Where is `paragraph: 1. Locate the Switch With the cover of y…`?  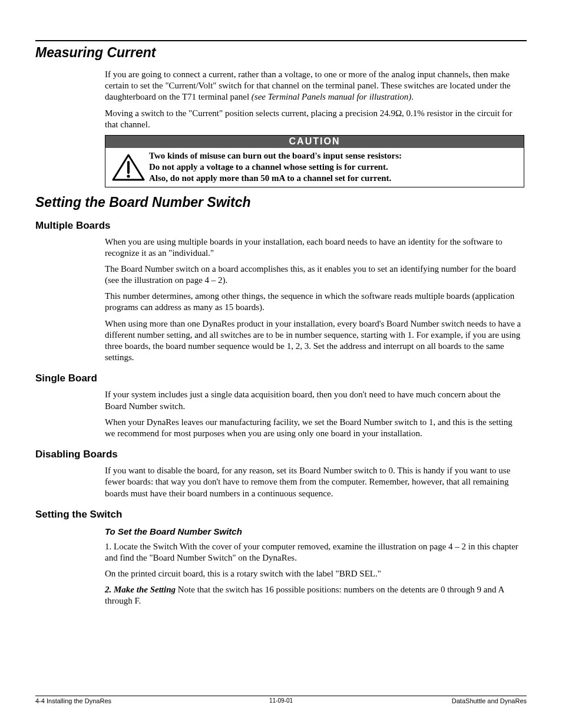
paragraph: 1. Locate the Switch With the cover of y… is located at coordinates (315, 552).